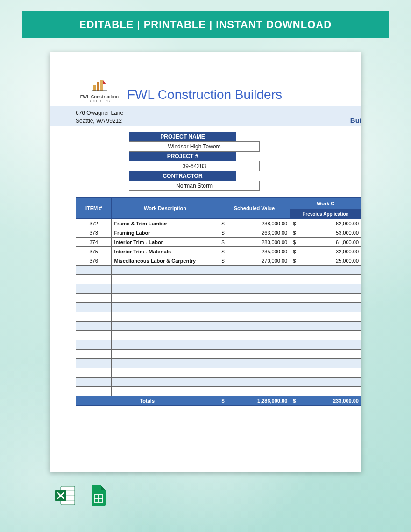 The image size is (411, 532). What do you see at coordinates (219, 401) in the screenshot?
I see `totals-row: Totals$1,286,000.00$233,000.00` at bounding box center [219, 401].